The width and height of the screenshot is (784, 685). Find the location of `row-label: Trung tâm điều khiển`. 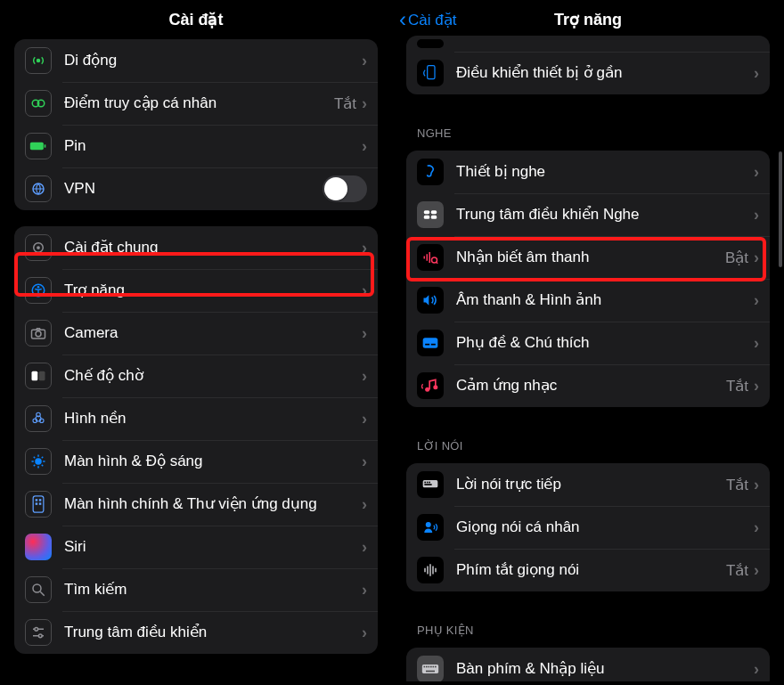

row-label: Trung tâm điều khiển is located at coordinates (213, 632).